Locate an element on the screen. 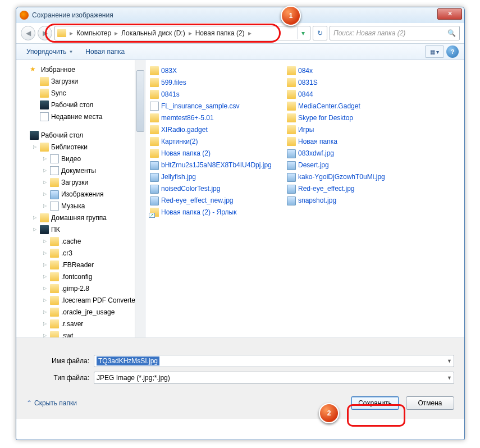 The height and width of the screenshot is (448, 480). tree-item: .FBReader is located at coordinates (81, 265).